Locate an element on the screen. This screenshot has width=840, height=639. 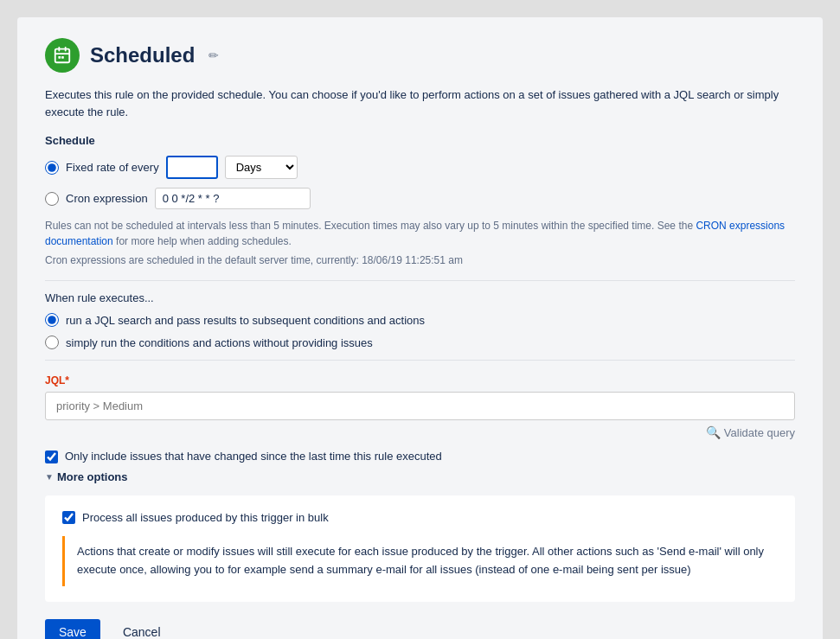
footer-buttons: Save Cancel is located at coordinates (420, 629).